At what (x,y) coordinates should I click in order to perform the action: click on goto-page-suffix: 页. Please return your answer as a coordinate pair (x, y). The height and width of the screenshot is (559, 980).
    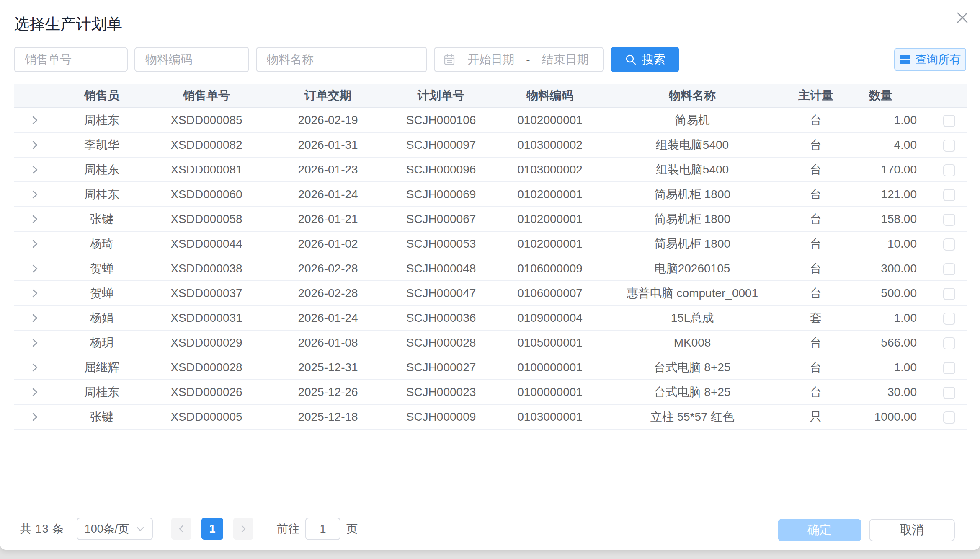
    Looking at the image, I should click on (352, 529).